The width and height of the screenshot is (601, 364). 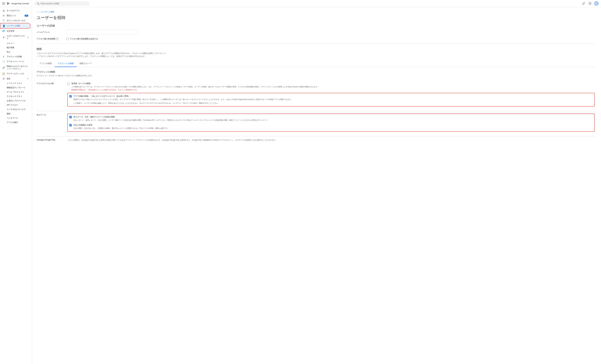 I want to click on mgp-desc: これらの権限は、managed Google Play を使用する限定公開アプリ…, so click(x=331, y=140).